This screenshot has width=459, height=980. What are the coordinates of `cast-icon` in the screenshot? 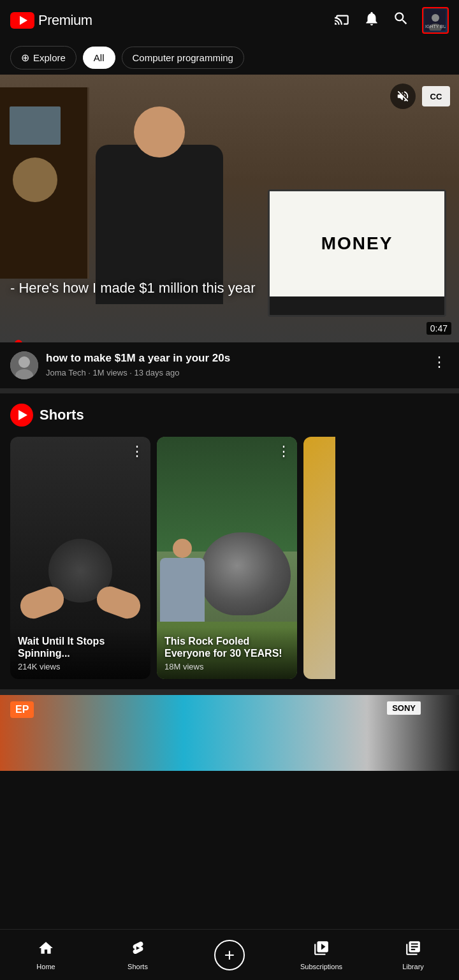 It's located at (342, 20).